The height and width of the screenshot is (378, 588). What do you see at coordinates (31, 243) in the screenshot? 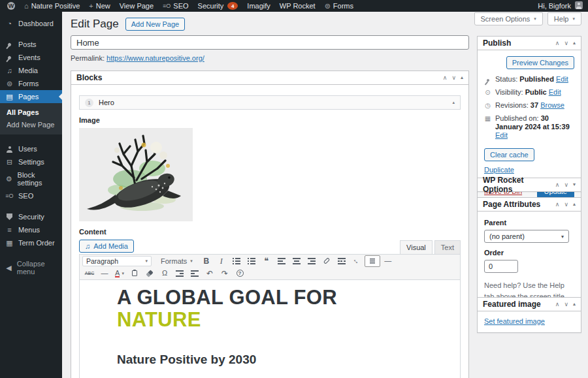
I see `sidebar-item-term-order: ▦Term Order` at bounding box center [31, 243].